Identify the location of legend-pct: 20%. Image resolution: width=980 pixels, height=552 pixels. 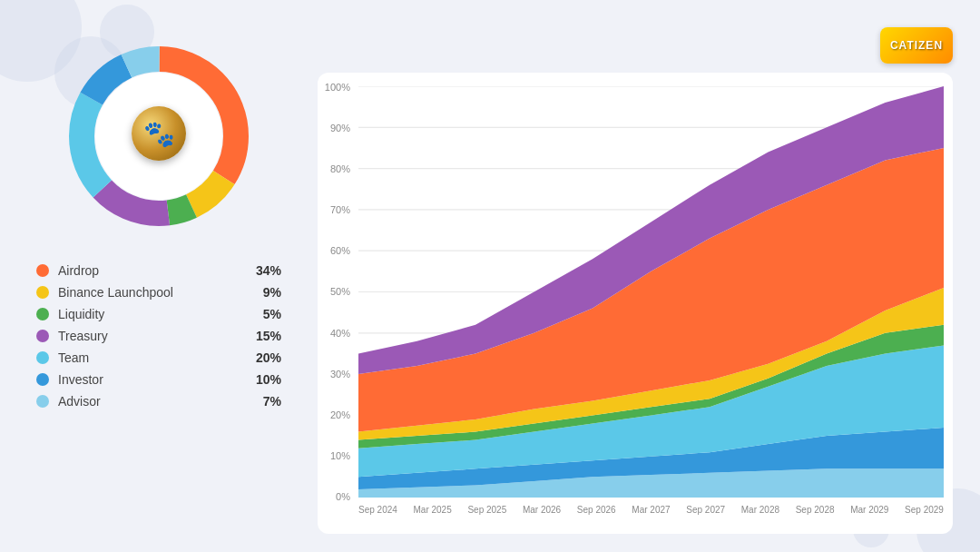
(269, 358).